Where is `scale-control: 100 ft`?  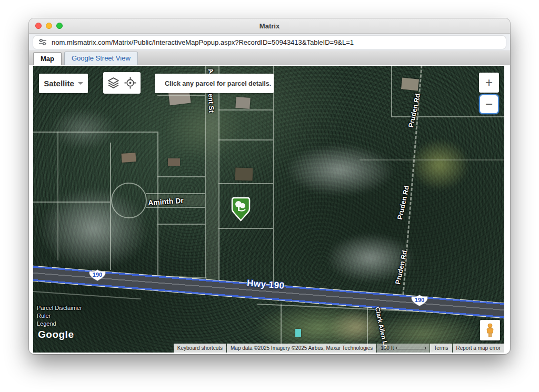
scale-control: 100 ft is located at coordinates (403, 348).